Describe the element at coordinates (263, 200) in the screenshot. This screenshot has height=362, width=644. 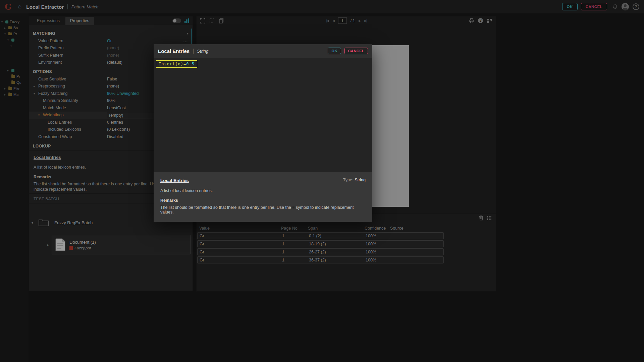
I see `dialog-remarks-label: Remarks` at that location.